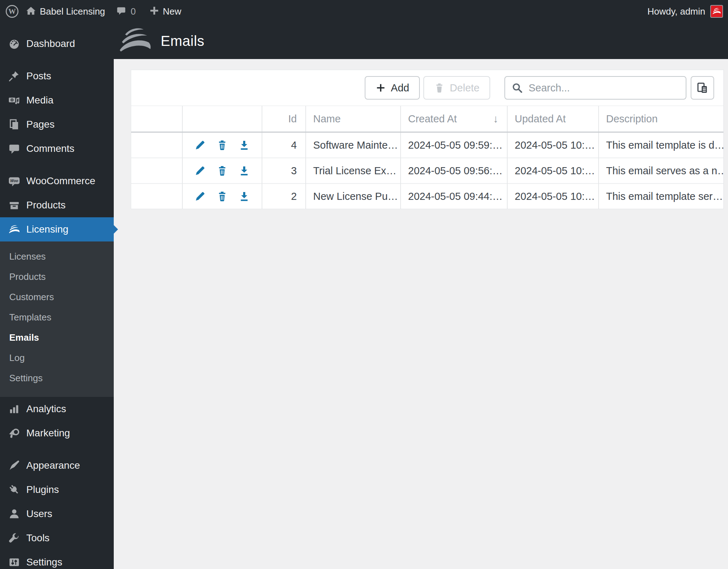  What do you see at coordinates (57, 466) in the screenshot?
I see `sidebar-item-appearance: Appearance` at bounding box center [57, 466].